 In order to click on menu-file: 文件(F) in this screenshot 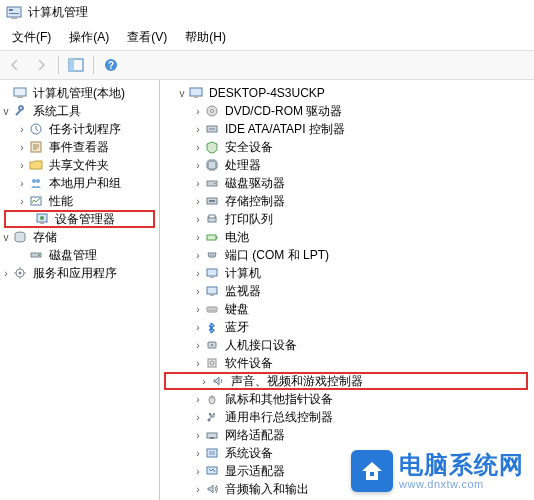, I will do `click(32, 38)`.